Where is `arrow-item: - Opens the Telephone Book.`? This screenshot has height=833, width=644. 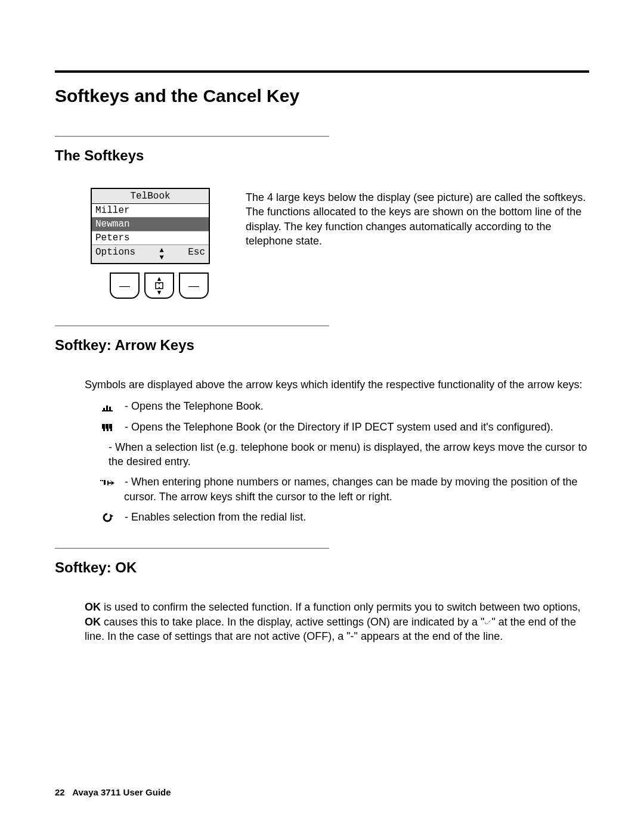 arrow-item: - Opens the Telephone Book. is located at coordinates (349, 406).